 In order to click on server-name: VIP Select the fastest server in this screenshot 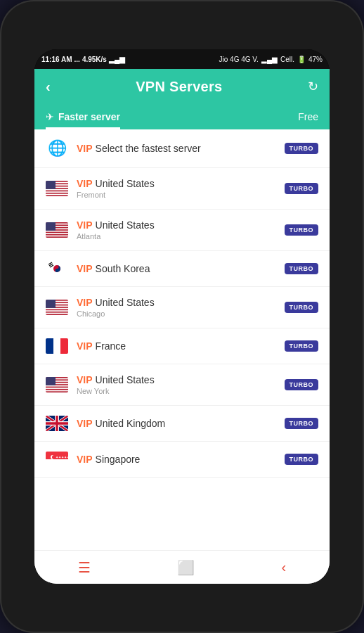, I will do `click(176, 148)`.